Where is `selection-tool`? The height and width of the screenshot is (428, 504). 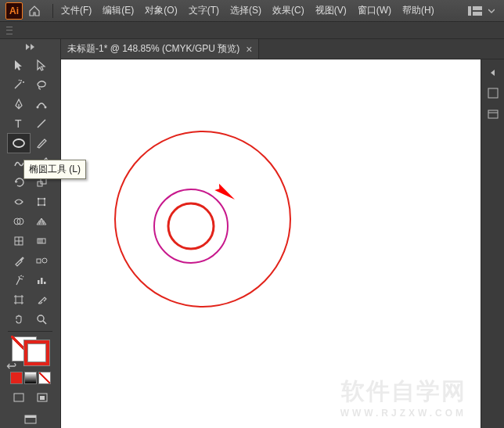 selection-tool is located at coordinates (19, 65).